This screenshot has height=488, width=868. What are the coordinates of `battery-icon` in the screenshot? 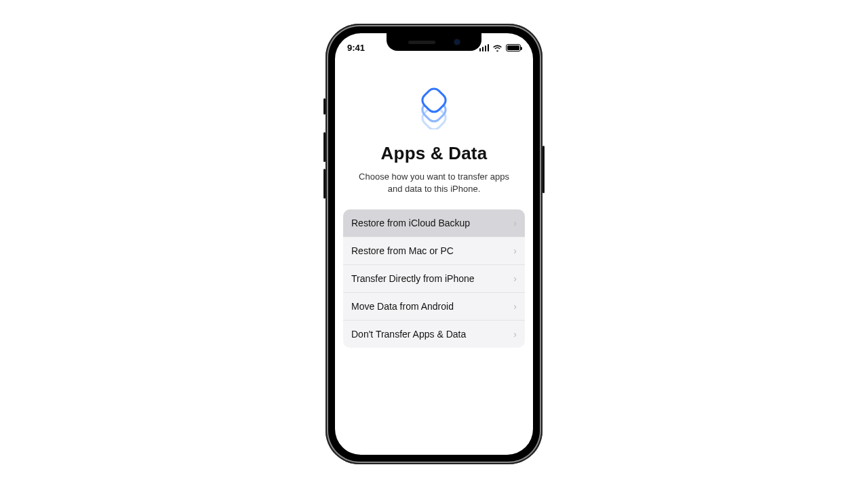 It's located at (513, 47).